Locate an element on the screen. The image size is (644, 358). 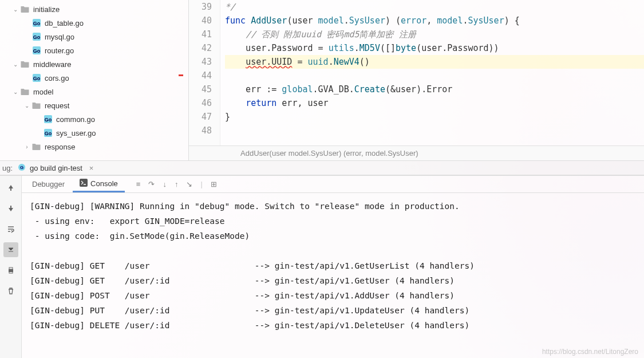
calculator-icon: ⊞ is located at coordinates (214, 184).